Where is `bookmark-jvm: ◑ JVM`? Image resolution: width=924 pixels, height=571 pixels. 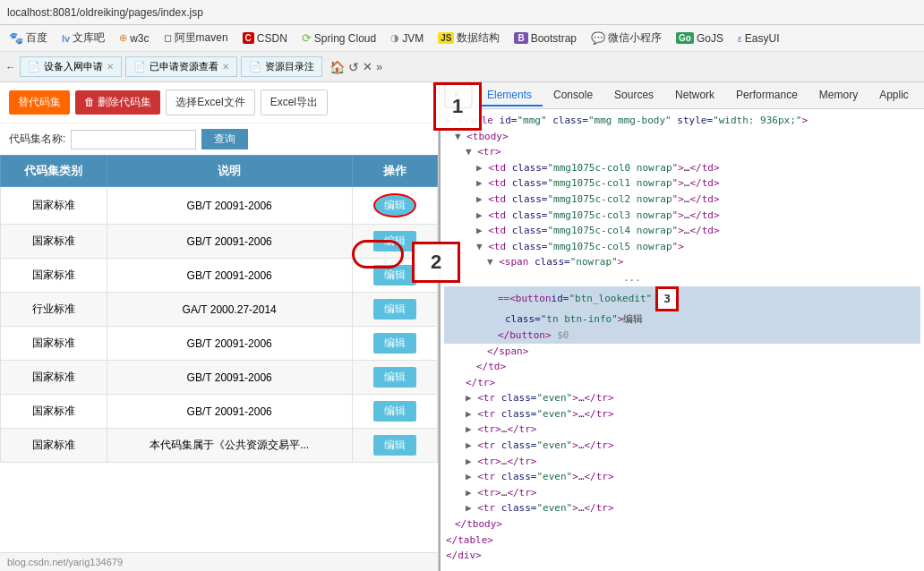
bookmark-jvm: ◑ JVM is located at coordinates (406, 38).